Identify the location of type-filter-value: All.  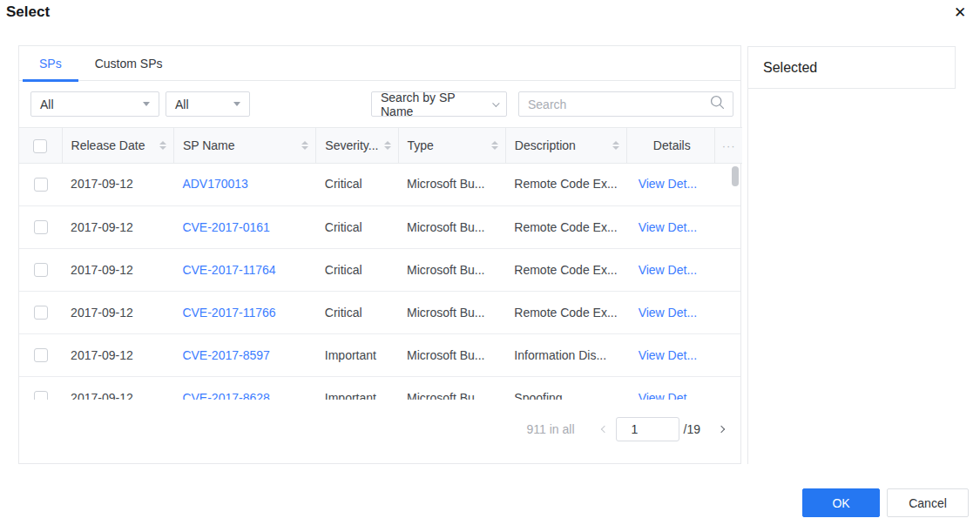
(182, 104).